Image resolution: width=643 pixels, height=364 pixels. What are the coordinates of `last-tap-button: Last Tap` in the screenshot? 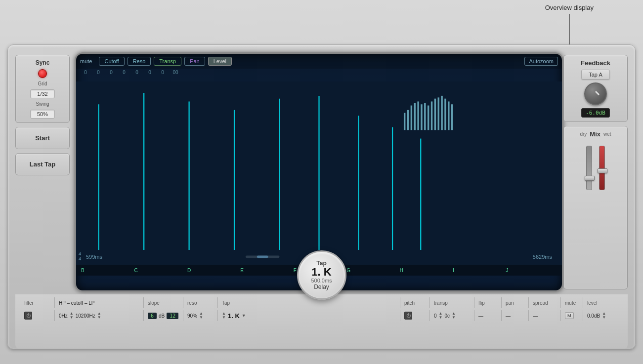 It's located at (43, 164).